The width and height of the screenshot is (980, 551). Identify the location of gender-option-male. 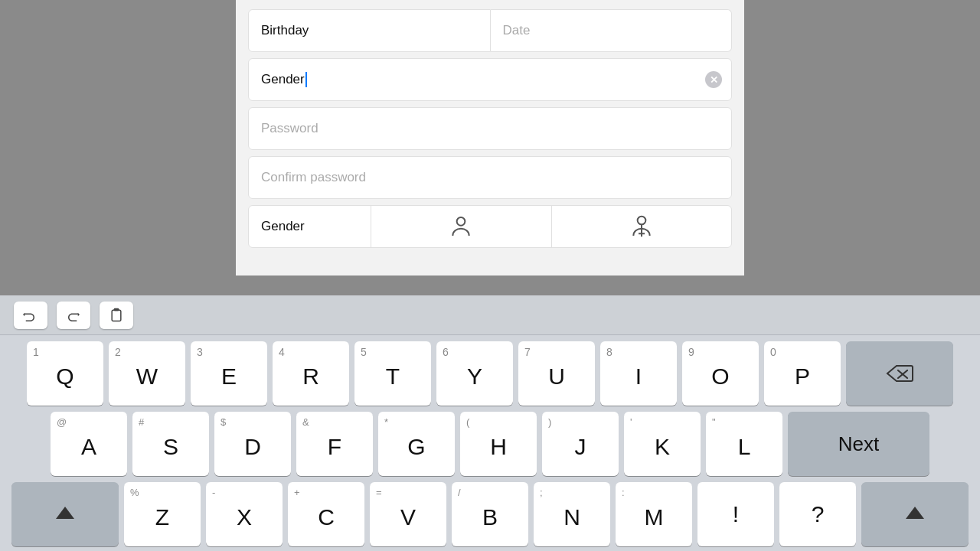
(462, 227).